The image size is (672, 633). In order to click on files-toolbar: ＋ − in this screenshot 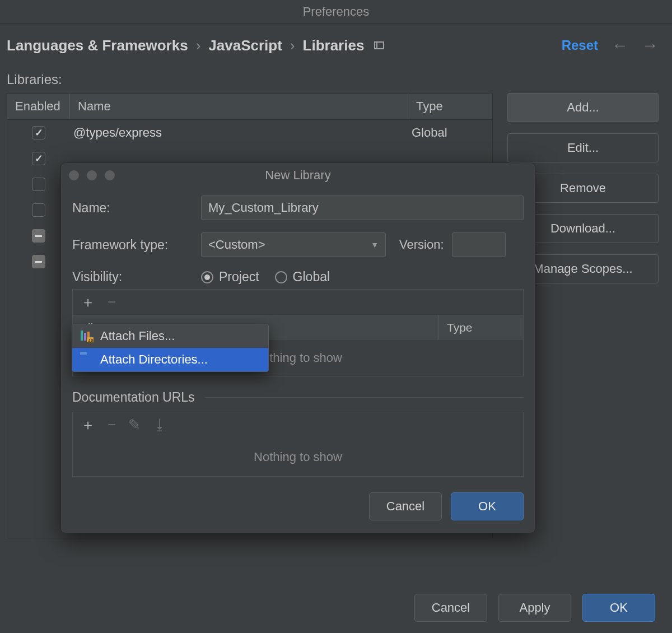, I will do `click(298, 302)`.